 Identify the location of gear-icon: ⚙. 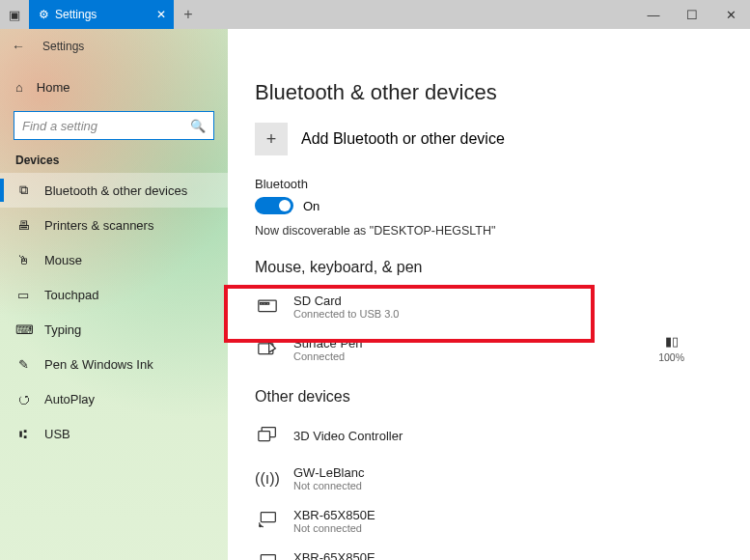
(44, 14).